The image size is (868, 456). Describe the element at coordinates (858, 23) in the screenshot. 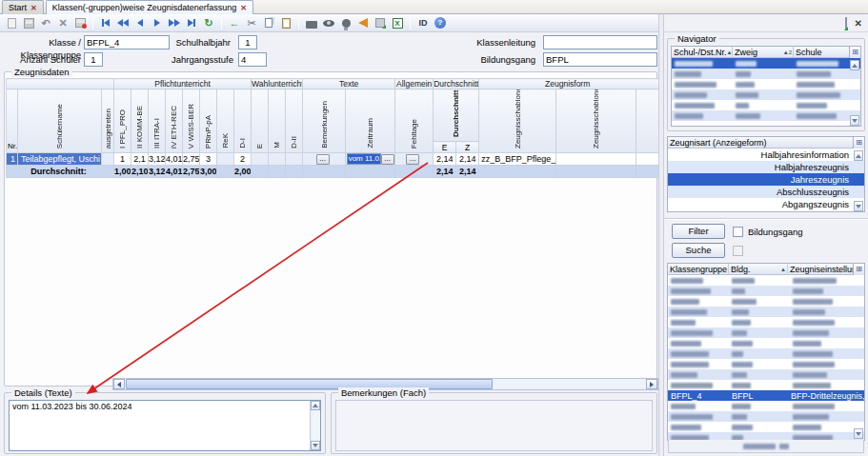

I see `panel-close-icon: ✕` at that location.